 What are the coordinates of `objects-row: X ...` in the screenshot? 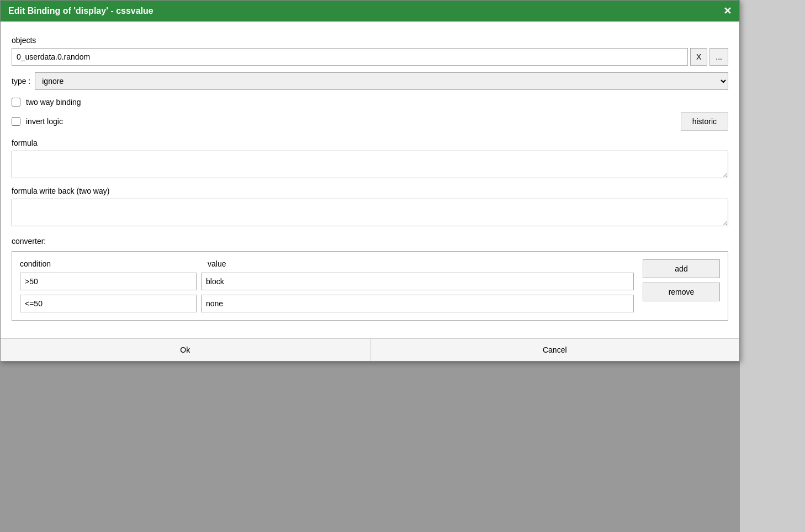 It's located at (370, 57).